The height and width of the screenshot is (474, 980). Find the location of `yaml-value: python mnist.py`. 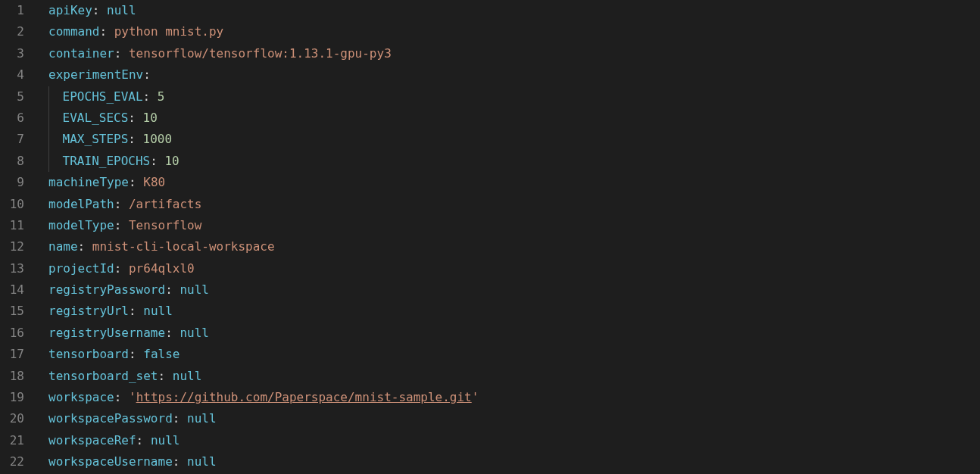

yaml-value: python mnist.py is located at coordinates (170, 32).